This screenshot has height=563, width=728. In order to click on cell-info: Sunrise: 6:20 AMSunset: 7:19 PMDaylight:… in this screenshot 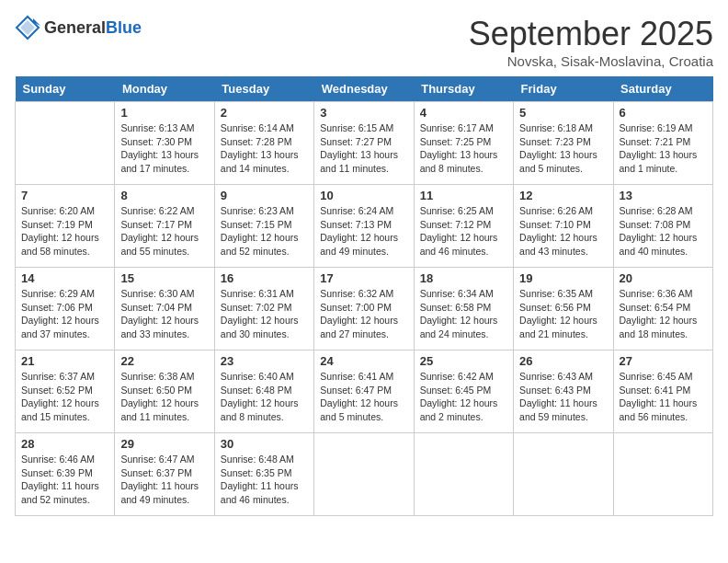, I will do `click(64, 232)`.